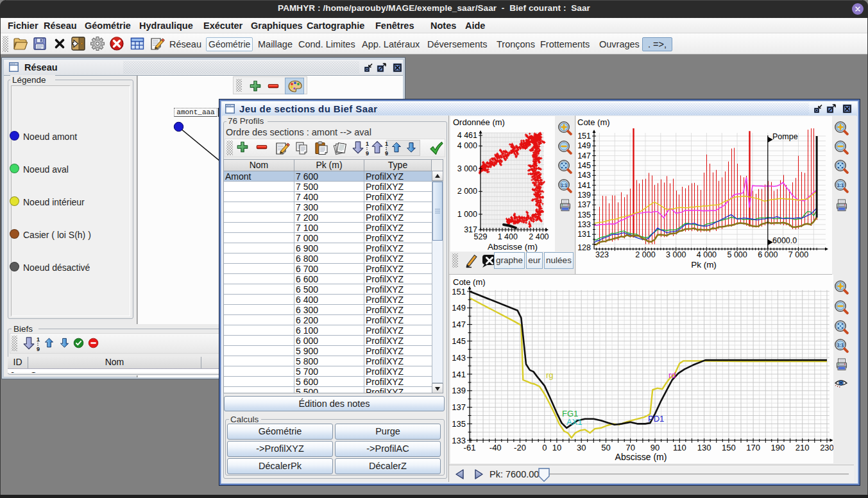  Describe the element at coordinates (798, 255) in the screenshot. I see `svg-text: 7 000` at that location.